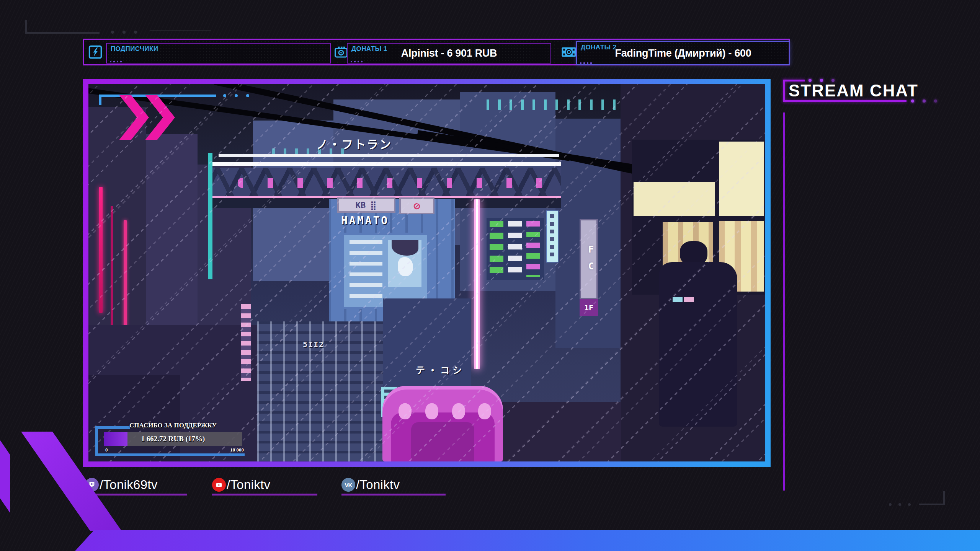 This screenshot has width=980, height=551. Describe the element at coordinates (515, 249) in the screenshot. I see `art-window-grid-building` at that location.